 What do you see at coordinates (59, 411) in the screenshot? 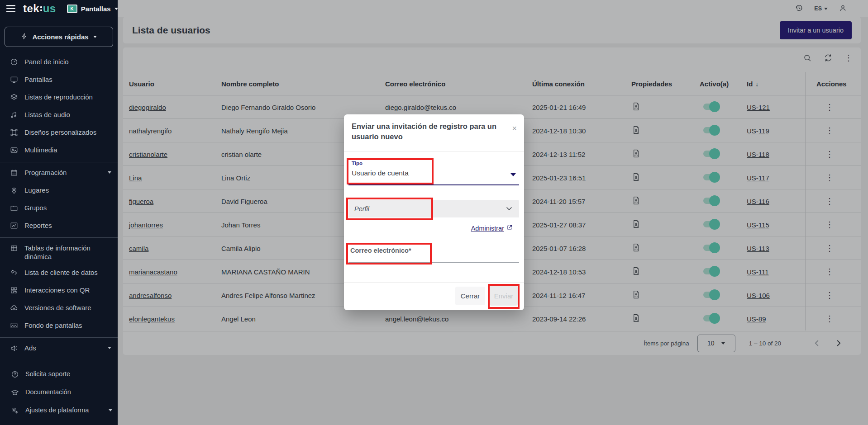
I see `sidebar-item-ajustes-plataforma: Ajustes de plataforma` at bounding box center [59, 411].